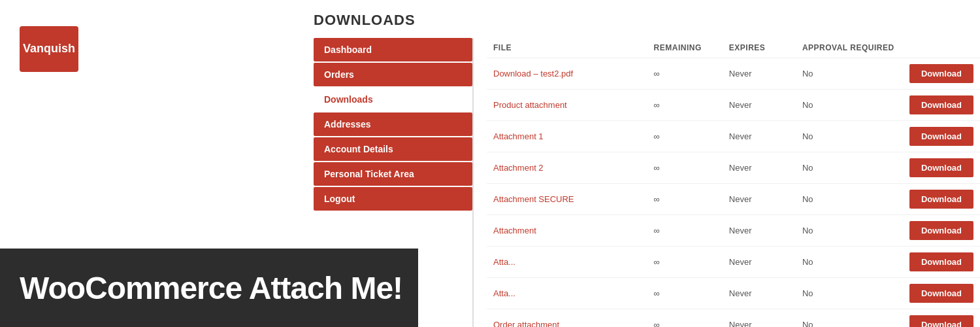 Image resolution: width=980 pixels, height=327 pixels. I want to click on sidebar-item-account-details: Account Details, so click(393, 149).